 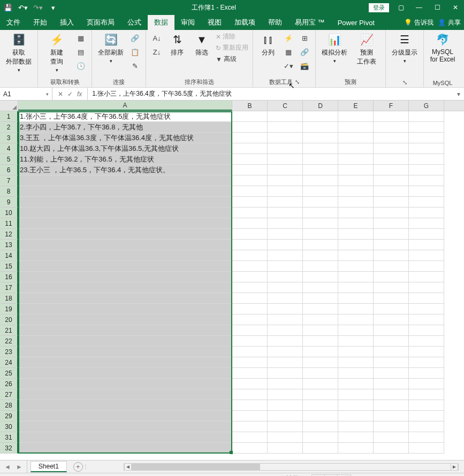 I want to click on row-header: 6, so click(x=9, y=170).